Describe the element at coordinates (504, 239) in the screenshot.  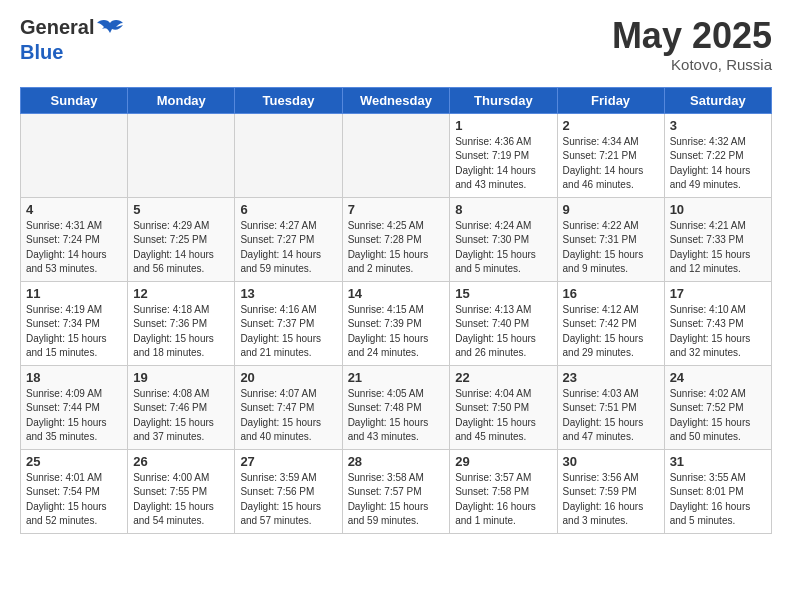
I see `calendar-cell: 8Sunrise: 4:24 AM Sunset: 7:30 PM Daylig…` at that location.